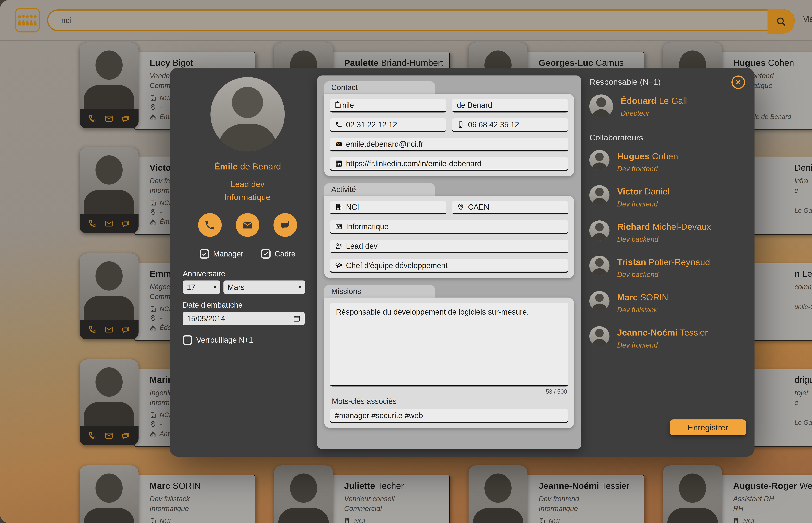 The width and height of the screenshot is (812, 523). What do you see at coordinates (247, 114) in the screenshot?
I see `profile-photo` at bounding box center [247, 114].